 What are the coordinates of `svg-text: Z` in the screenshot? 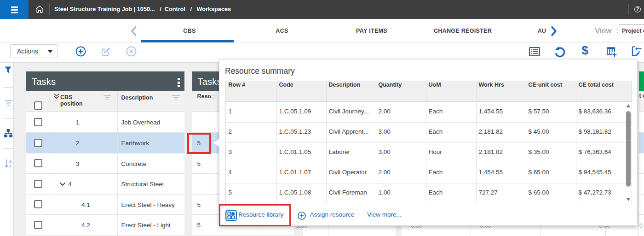 It's located at (10, 167).